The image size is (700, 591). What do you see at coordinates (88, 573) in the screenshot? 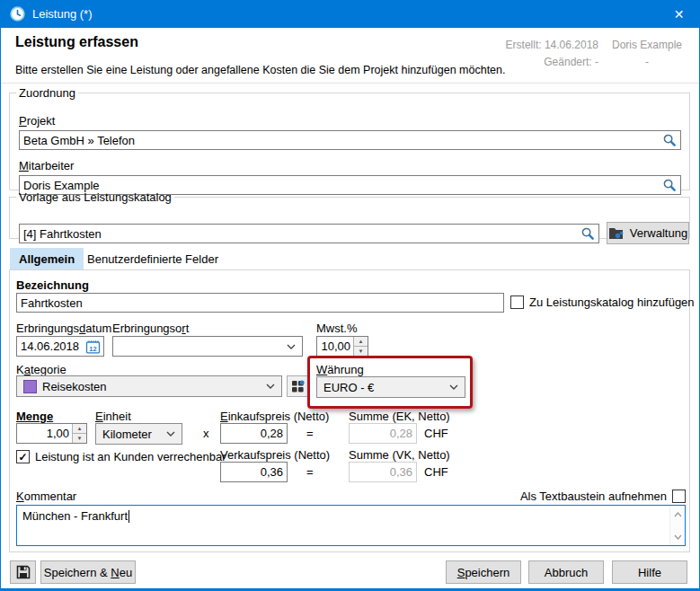
I see `speichern-neu-label: Speichern & Neu` at bounding box center [88, 573].